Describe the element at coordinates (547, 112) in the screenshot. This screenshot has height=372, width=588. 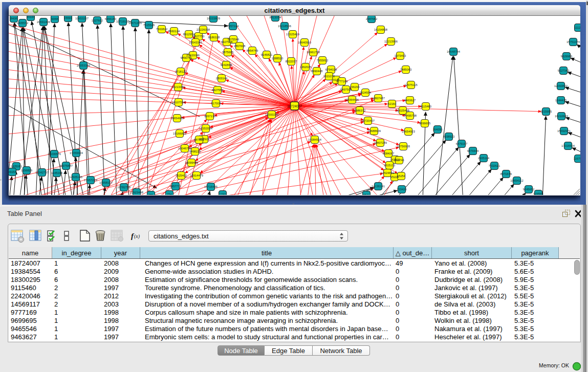
I see `svg-text: 3215955` at that location.